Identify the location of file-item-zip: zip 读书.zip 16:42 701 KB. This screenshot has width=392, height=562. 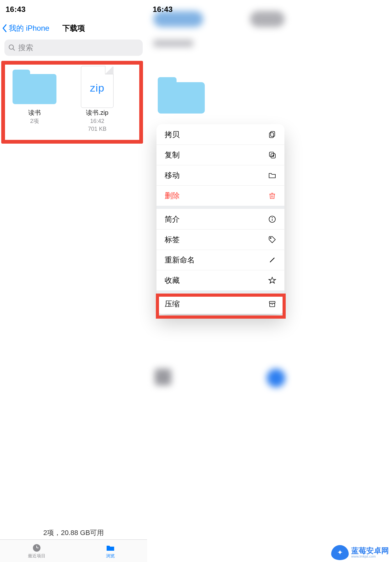
(97, 100).